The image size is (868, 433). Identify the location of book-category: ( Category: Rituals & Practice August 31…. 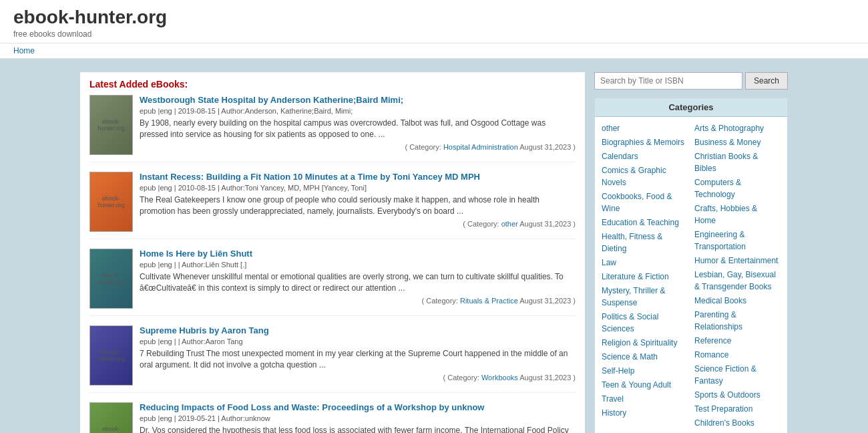
(358, 301).